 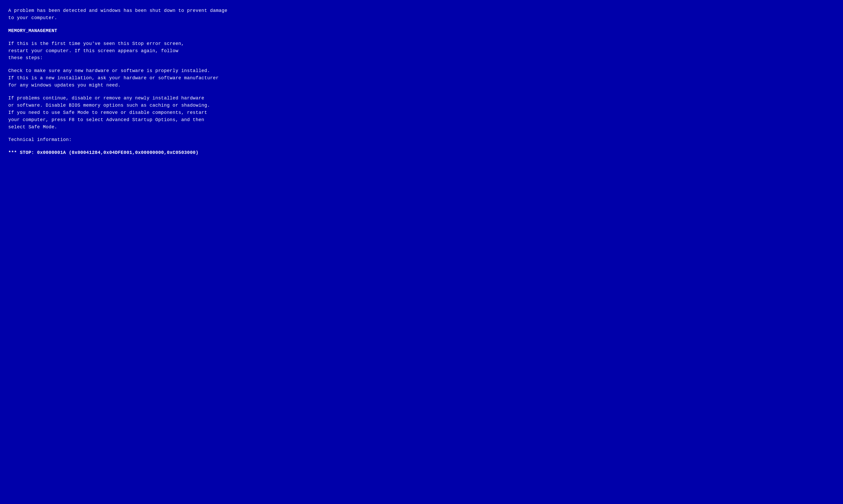 What do you see at coordinates (150, 14) in the screenshot?
I see `intro-section: A problem has been detected and windows …` at bounding box center [150, 14].